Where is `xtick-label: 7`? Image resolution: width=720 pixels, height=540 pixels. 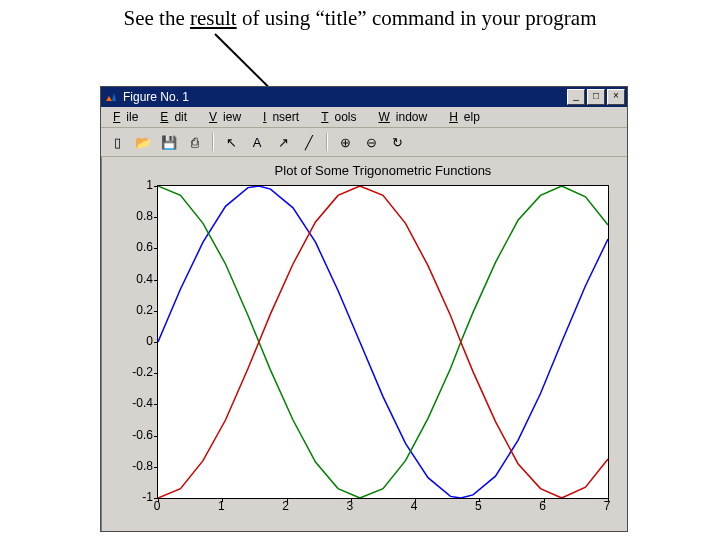
xtick-label: 7 is located at coordinates (608, 506).